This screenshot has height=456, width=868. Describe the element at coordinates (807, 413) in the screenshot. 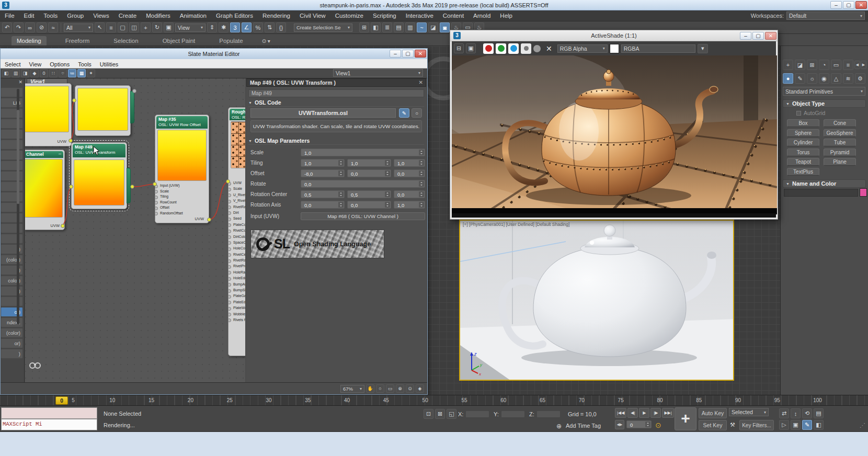

I see `status-icon: ⟲` at that location.